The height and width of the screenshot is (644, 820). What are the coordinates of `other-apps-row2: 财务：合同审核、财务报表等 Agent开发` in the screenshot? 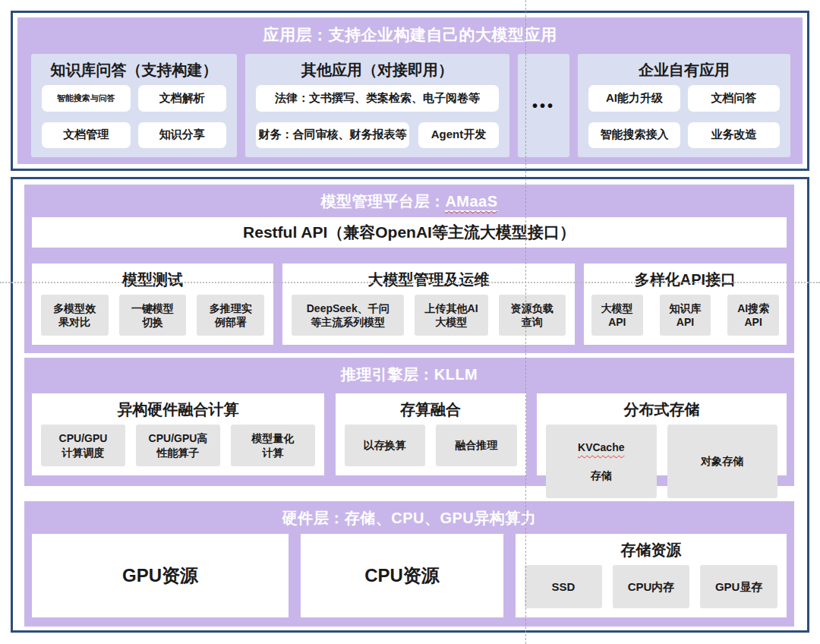 It's located at (377, 135).